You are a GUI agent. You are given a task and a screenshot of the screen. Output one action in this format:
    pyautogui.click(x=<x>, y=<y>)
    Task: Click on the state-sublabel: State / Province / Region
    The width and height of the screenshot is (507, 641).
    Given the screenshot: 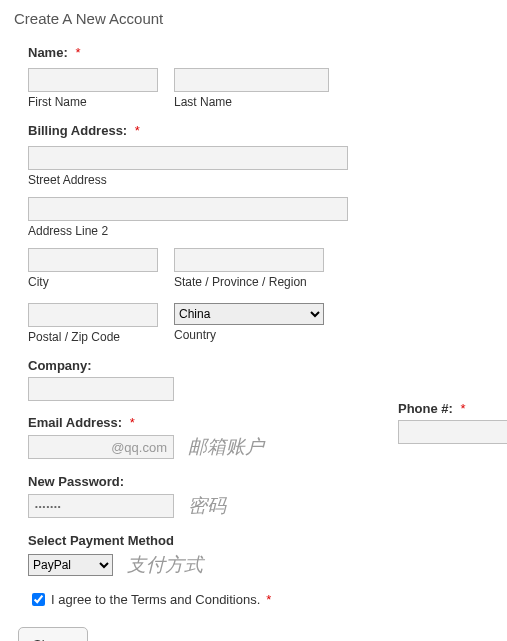 What is the action you would take?
    pyautogui.click(x=249, y=282)
    